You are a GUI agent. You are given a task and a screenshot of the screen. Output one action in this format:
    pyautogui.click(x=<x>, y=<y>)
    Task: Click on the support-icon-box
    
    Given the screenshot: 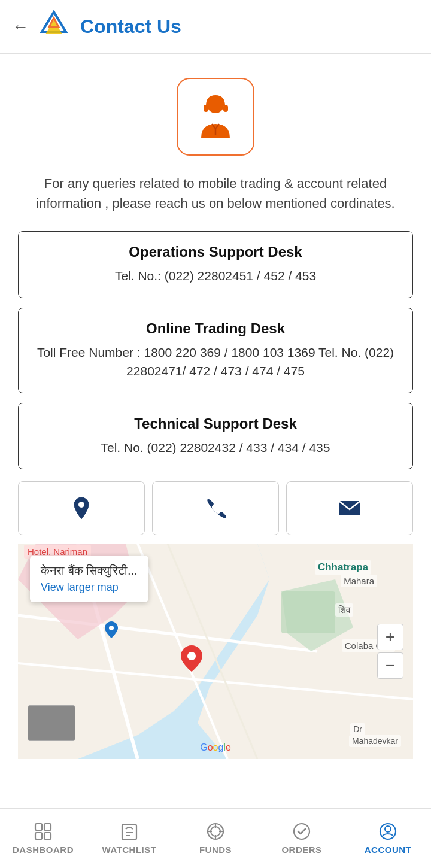 What is the action you would take?
    pyautogui.click(x=216, y=117)
    